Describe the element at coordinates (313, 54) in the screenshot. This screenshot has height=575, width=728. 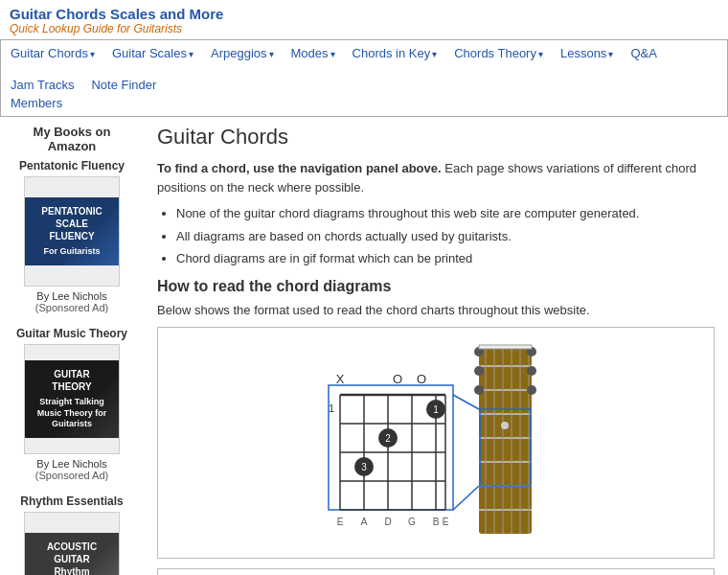
I see `nav-item-modes: Modes▾` at that location.